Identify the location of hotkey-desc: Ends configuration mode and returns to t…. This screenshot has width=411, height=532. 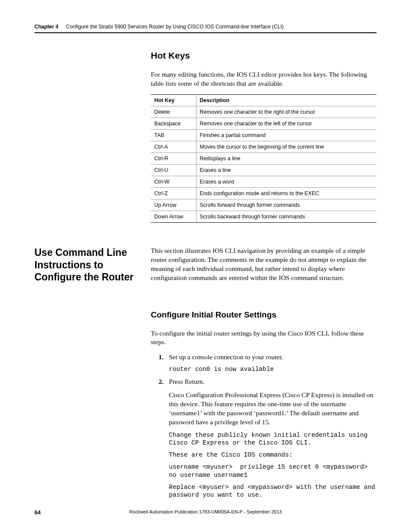
(286, 193).